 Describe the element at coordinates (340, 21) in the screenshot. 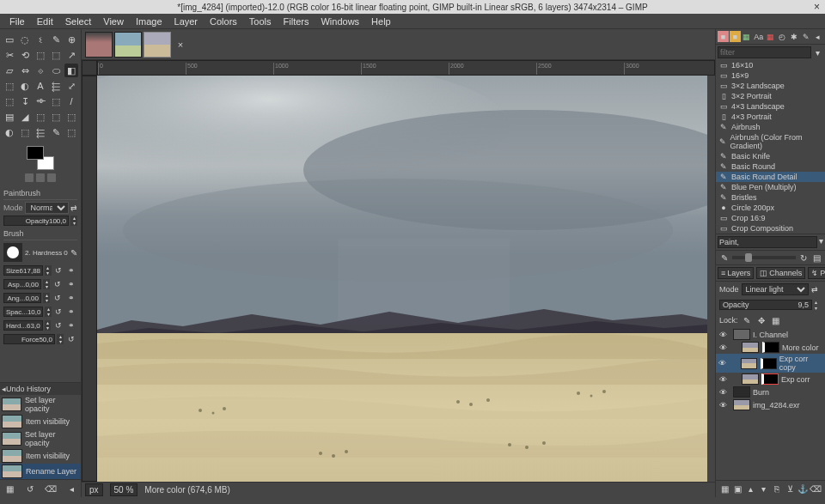

I see `menu-windows: Windows` at that location.